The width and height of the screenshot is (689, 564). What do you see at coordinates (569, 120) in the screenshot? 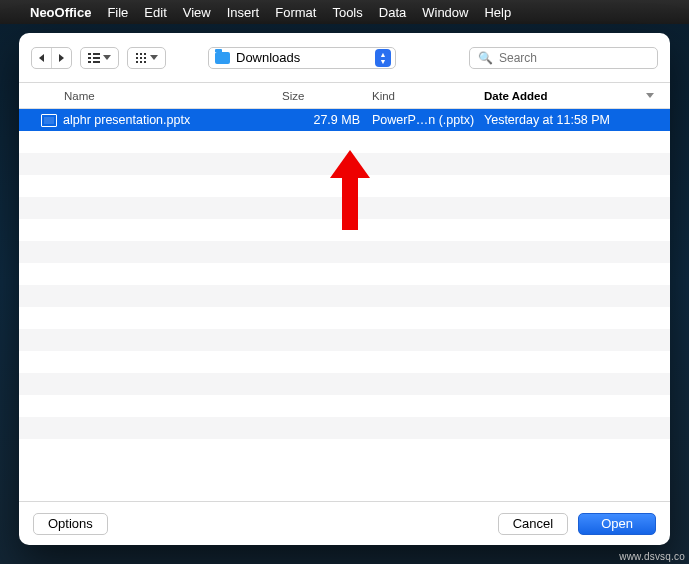
I see `file-date: Yesterday at 11:58 PM` at bounding box center [569, 120].